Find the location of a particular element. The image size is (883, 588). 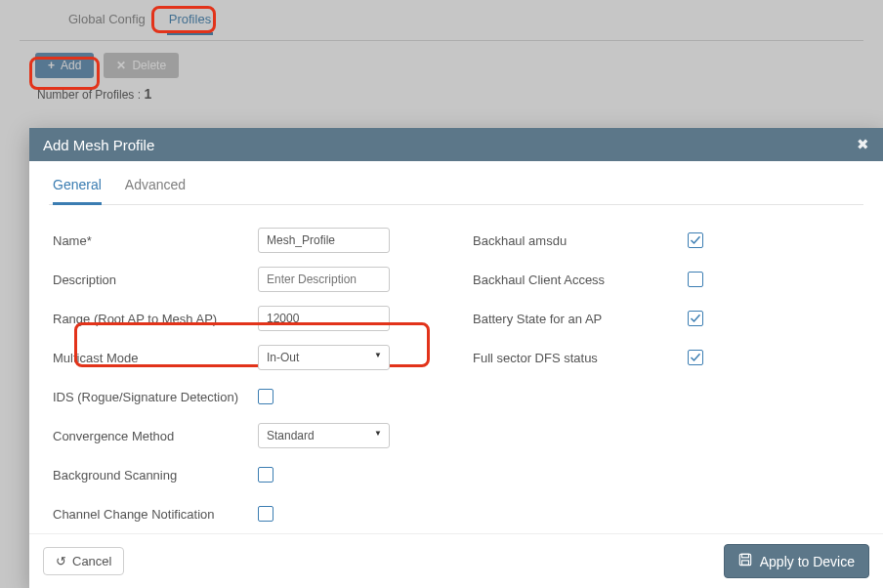

field-dfs: Full sector DFS status is located at coordinates (629, 357).